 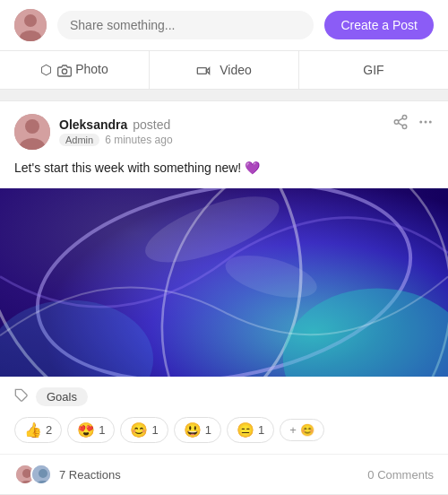 I want to click on thumbsup-emoji: 👍, so click(x=33, y=430).